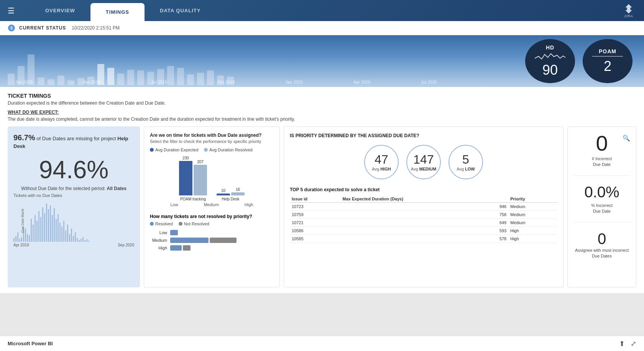 The image size is (644, 351). What do you see at coordinates (322, 61) in the screenshot?
I see `timeline-section: Jan 2019 Apr 2019 Jul 2019 Oct 2019 Jan …` at bounding box center [322, 61].